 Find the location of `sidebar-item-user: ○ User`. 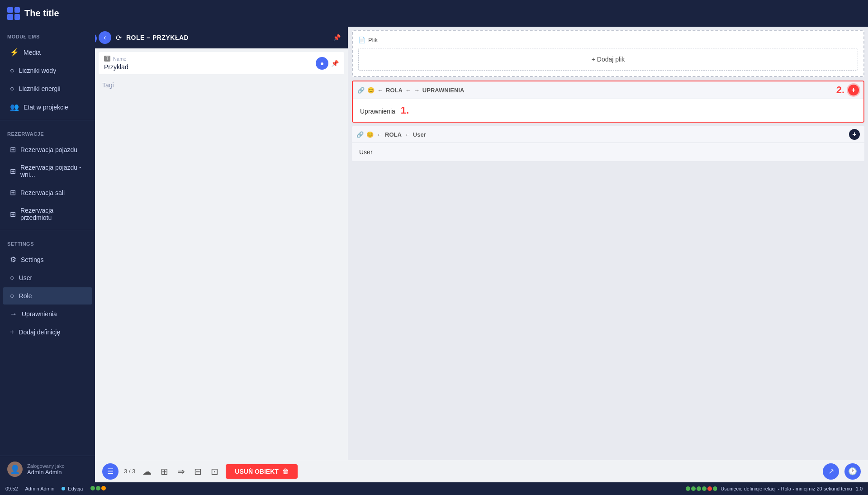

sidebar-item-user: ○ User is located at coordinates (47, 278).